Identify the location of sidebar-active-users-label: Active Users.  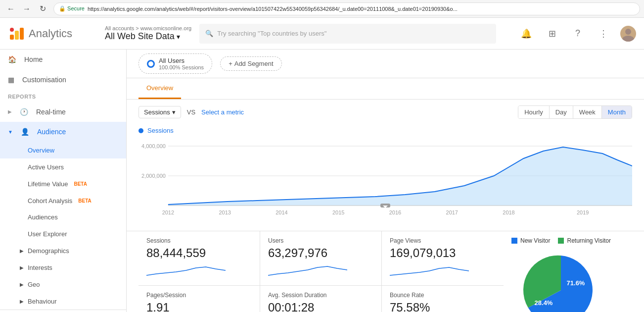
(46, 167).